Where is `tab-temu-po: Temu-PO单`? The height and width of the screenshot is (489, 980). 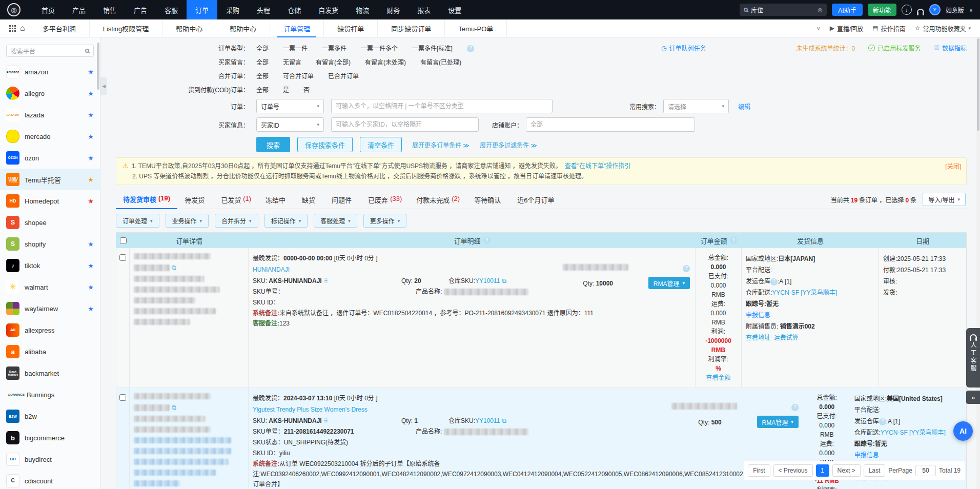
tab-temu-po: Temu-PO单 is located at coordinates (476, 29).